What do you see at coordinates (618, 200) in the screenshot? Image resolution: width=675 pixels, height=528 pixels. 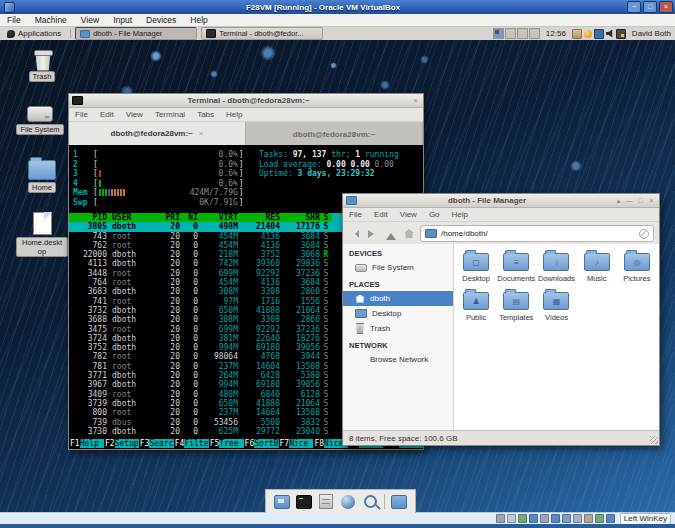 I see `fm-shade-button: ▴` at bounding box center [618, 200].